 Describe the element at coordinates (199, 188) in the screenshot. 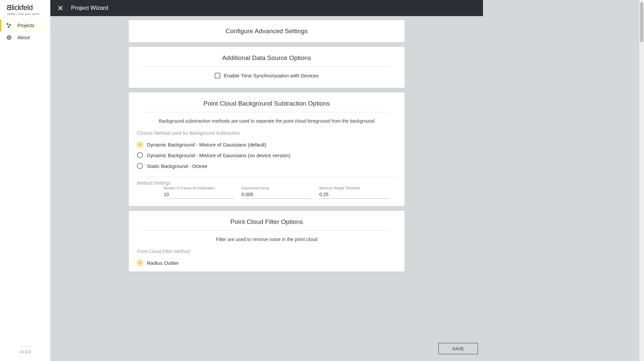

I see `field-label: Number of Frames for Initialization` at that location.